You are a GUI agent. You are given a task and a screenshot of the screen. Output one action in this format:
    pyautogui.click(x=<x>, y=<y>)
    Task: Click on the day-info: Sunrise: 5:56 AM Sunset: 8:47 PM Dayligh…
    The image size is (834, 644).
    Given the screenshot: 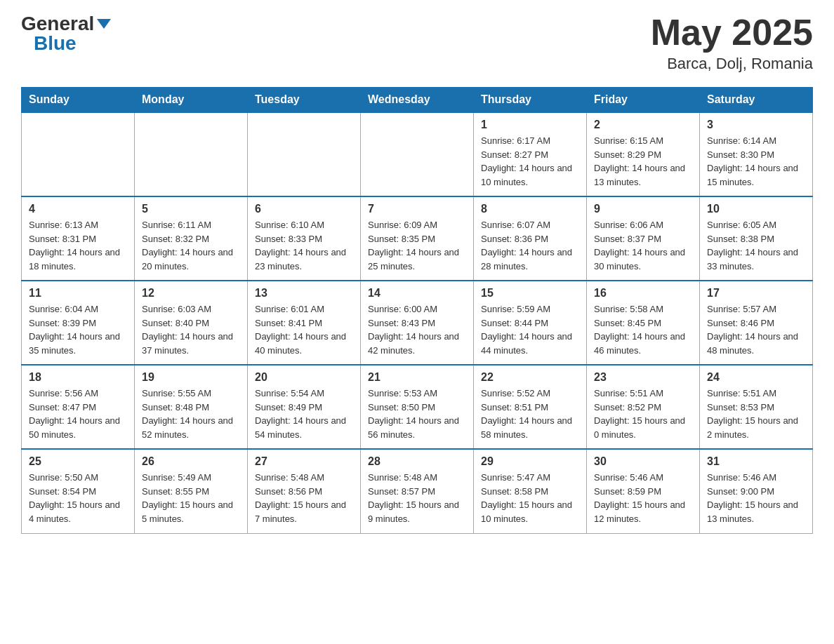 What is the action you would take?
    pyautogui.click(x=78, y=414)
    